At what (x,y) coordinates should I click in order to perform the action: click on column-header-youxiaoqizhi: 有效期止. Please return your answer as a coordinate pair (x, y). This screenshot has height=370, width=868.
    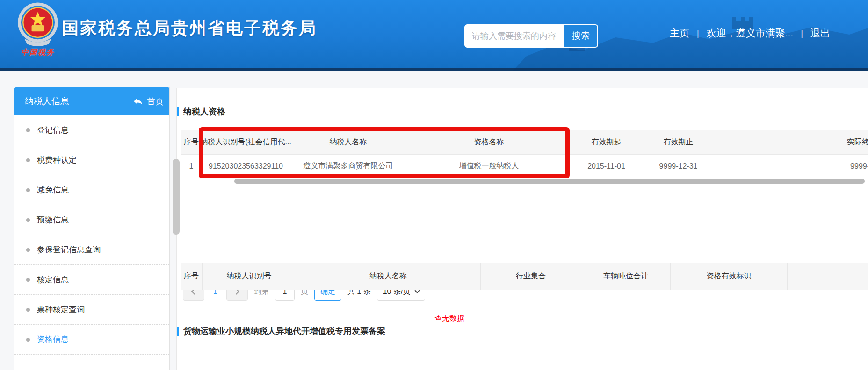
    Looking at the image, I should click on (679, 142).